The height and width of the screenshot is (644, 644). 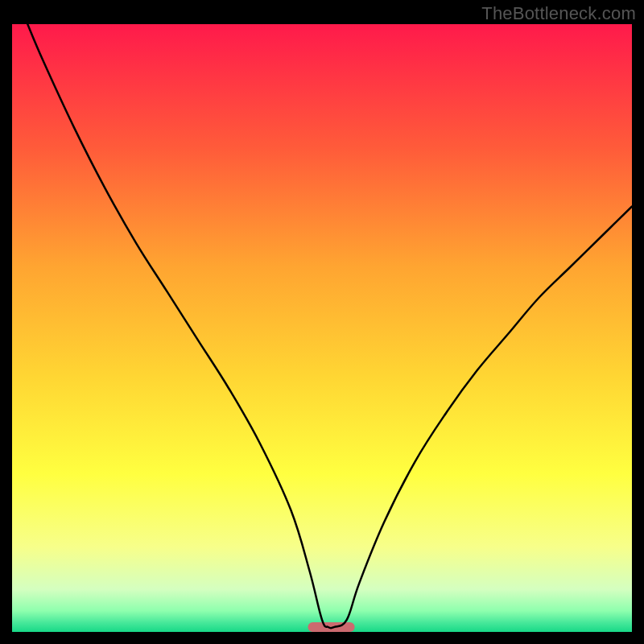 What do you see at coordinates (559, 14) in the screenshot?
I see `watermark-text: TheBottleneck.com` at bounding box center [559, 14].